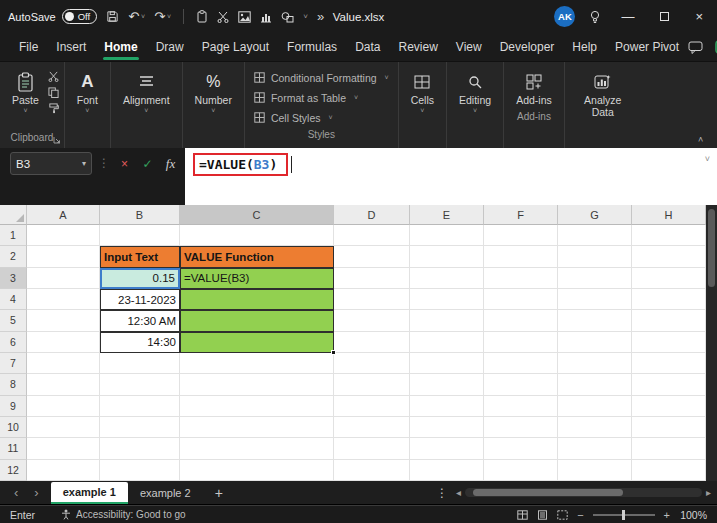 The width and height of the screenshot is (717, 523). What do you see at coordinates (447, 320) in the screenshot?
I see `cell-E5` at bounding box center [447, 320].